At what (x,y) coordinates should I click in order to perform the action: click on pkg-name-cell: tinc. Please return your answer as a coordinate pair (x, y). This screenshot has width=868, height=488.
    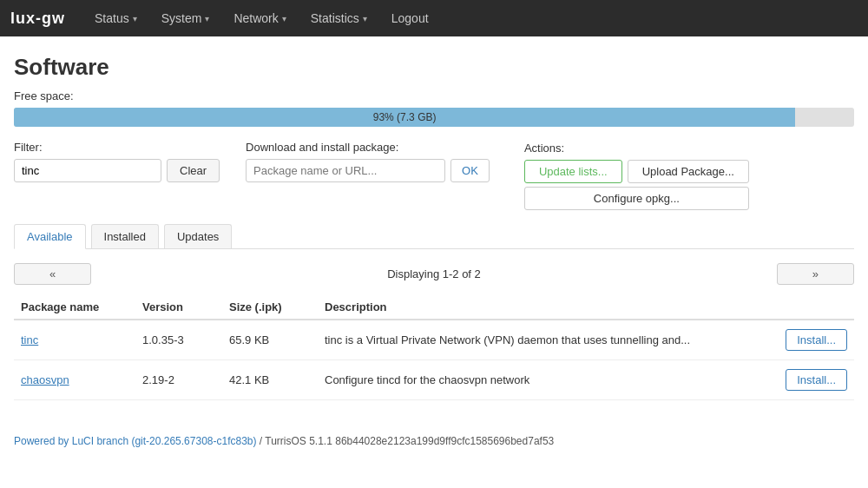
    Looking at the image, I should click on (75, 340).